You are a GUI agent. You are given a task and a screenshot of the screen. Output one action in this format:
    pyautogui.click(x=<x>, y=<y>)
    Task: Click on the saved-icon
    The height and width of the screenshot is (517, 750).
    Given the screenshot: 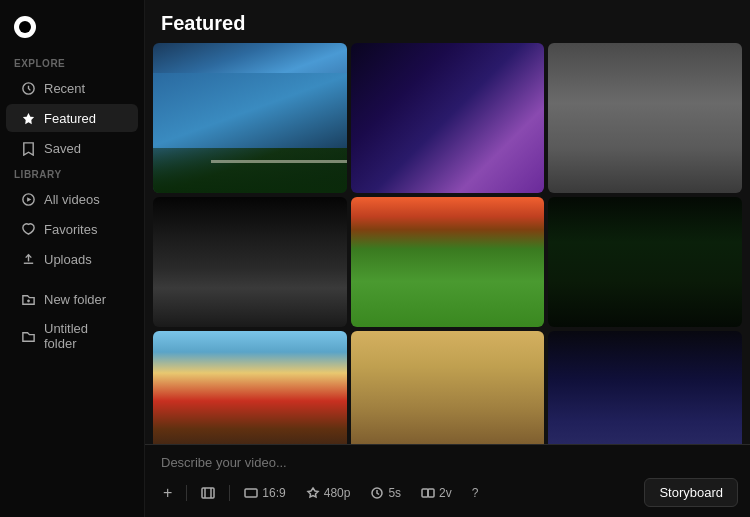 What is the action you would take?
    pyautogui.click(x=28, y=148)
    